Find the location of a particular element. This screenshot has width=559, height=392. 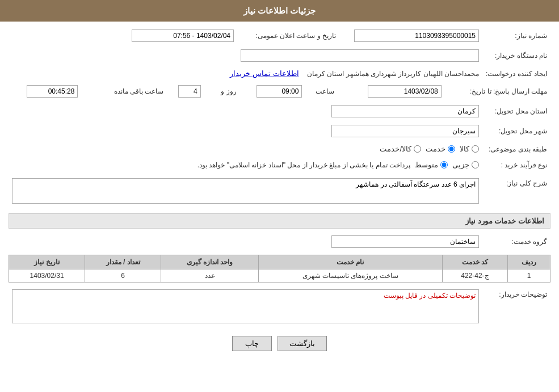

col-tarikh: تاریخ نیاز is located at coordinates (47, 262).